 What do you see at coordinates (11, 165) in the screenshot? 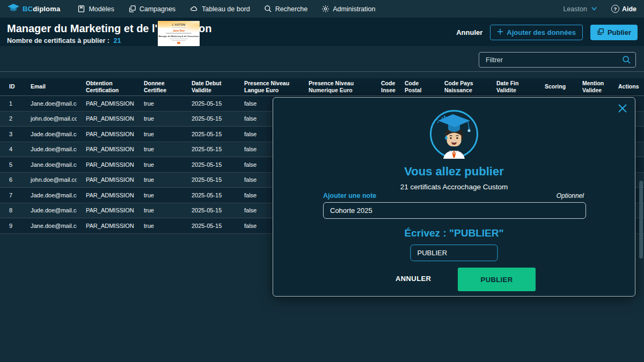
I see `cell-id: 5` at bounding box center [11, 165].